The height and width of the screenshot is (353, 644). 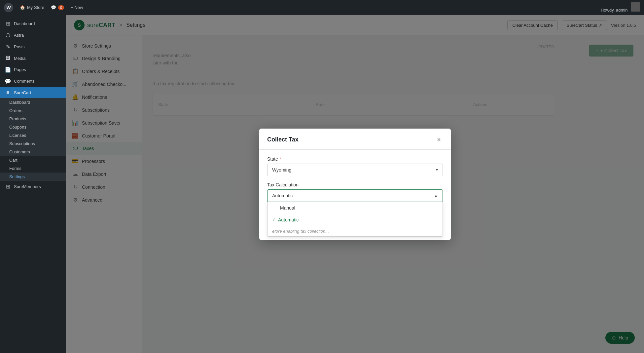 I want to click on dropdown-option-manual: Manual, so click(x=355, y=208).